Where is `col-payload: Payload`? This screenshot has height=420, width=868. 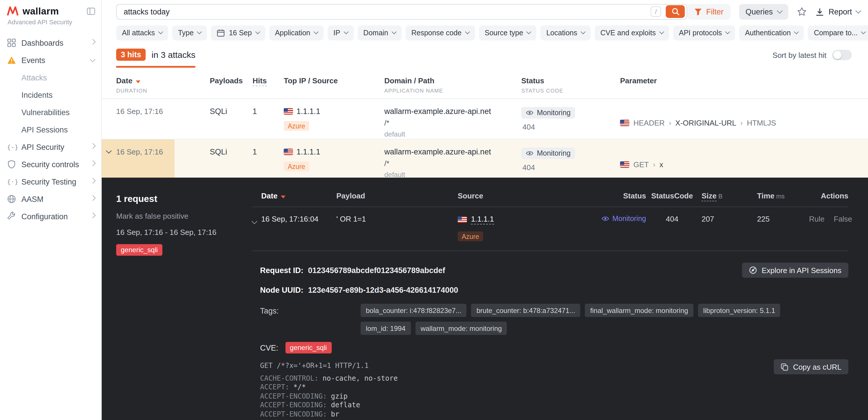 col-payload: Payload is located at coordinates (397, 196).